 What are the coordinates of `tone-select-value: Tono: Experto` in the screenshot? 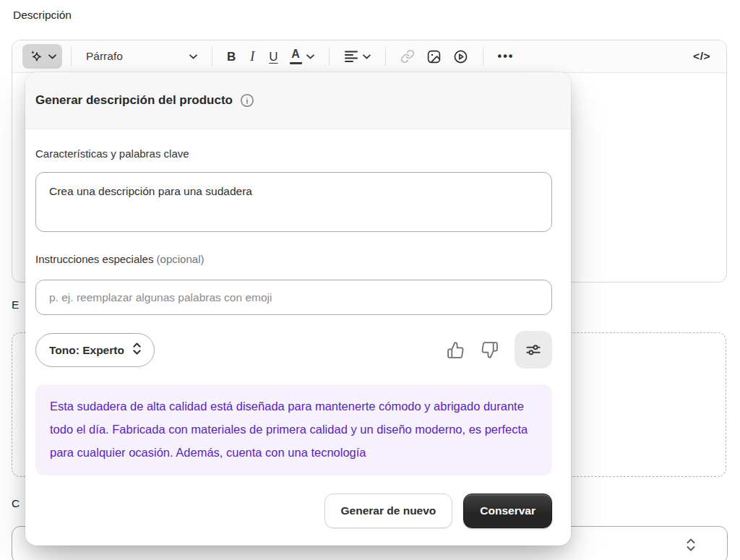 It's located at (87, 350).